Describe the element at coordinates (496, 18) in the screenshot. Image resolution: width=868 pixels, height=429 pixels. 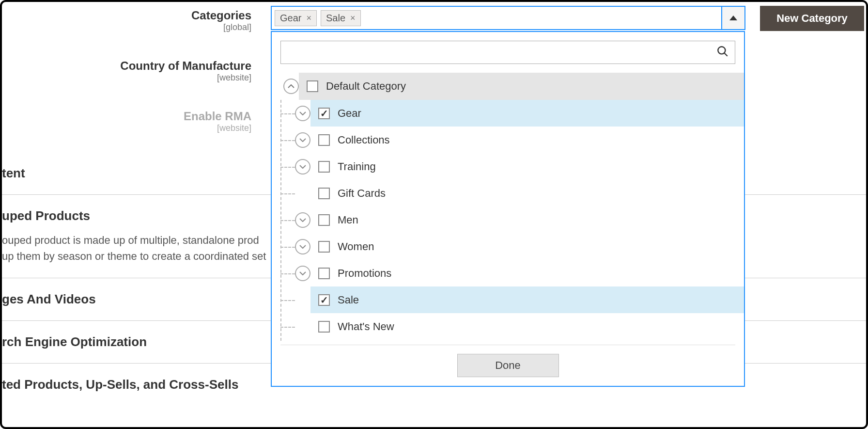
I see `categories-chips-area: Gear×Sale×` at that location.